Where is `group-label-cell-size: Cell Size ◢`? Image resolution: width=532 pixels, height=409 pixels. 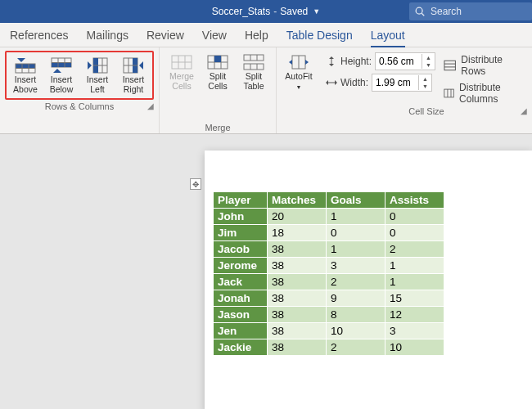
group-label-cell-size: Cell Size ◢ is located at coordinates (426, 110).